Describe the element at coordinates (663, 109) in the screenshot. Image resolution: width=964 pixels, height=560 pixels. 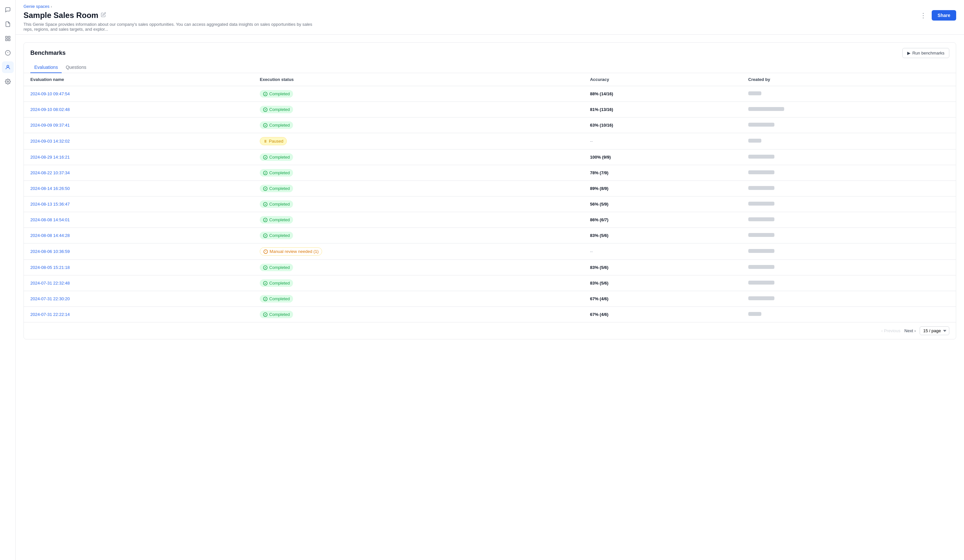
I see `eval-accuracy-cell: 81% (13/16)` at that location.